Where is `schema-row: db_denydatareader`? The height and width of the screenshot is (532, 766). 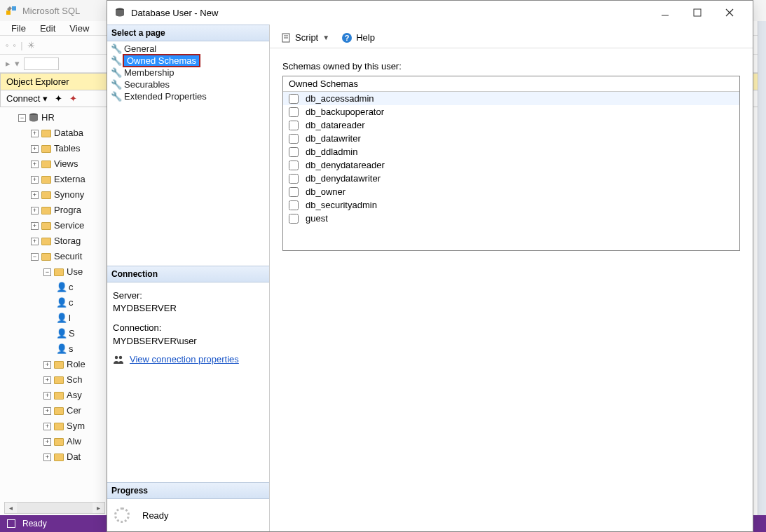
schema-row: db_denydatareader is located at coordinates (512, 165).